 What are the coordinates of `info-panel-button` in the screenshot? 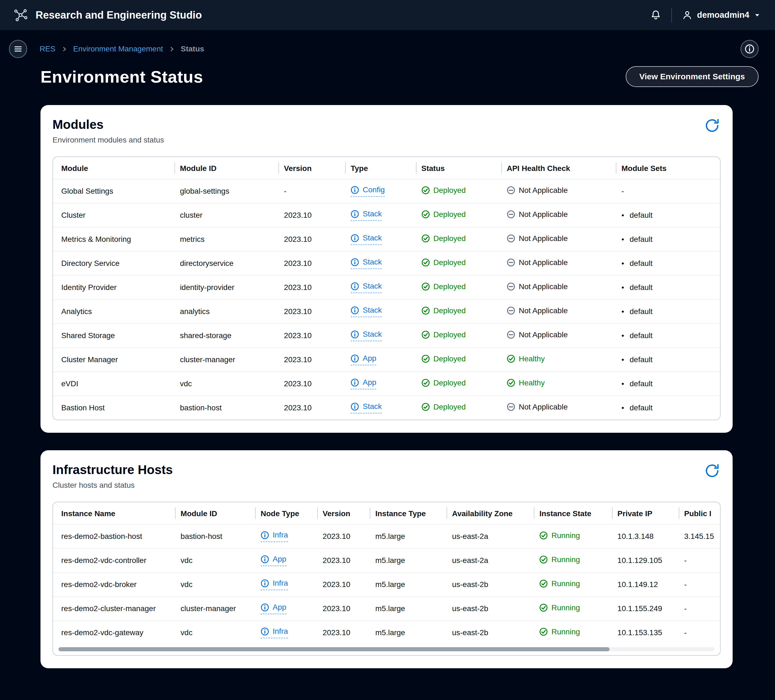 It's located at (750, 49).